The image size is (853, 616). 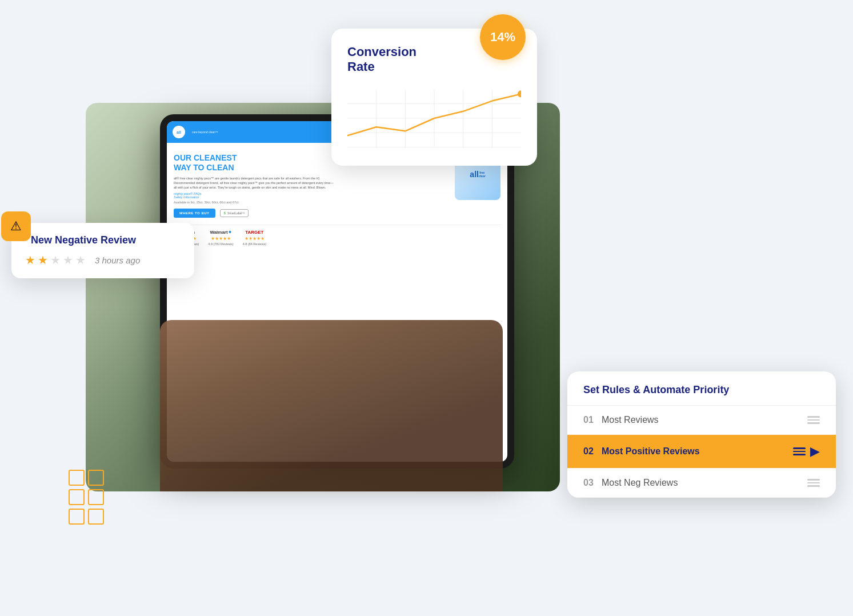 I want to click on star-2: ★, so click(x=43, y=260).